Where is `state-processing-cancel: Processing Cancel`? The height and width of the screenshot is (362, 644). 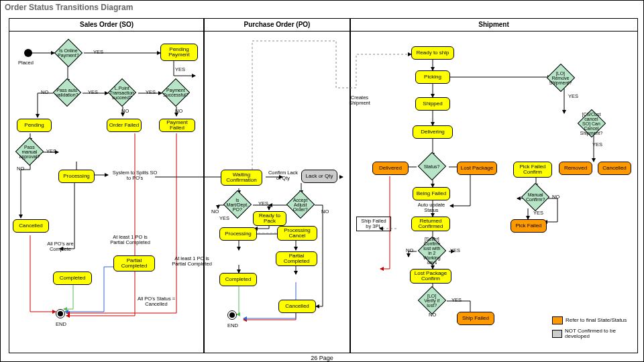 state-processing-cancel: Processing Cancel is located at coordinates (297, 233).